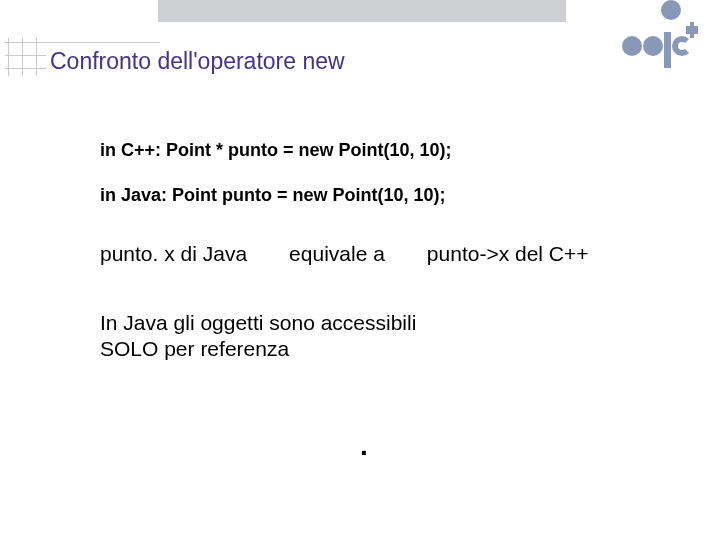 The image size is (720, 540). Describe the element at coordinates (380, 150) in the screenshot. I see `cpp-code-line: in C++: Point * punto = new Point(10, 10…` at that location.